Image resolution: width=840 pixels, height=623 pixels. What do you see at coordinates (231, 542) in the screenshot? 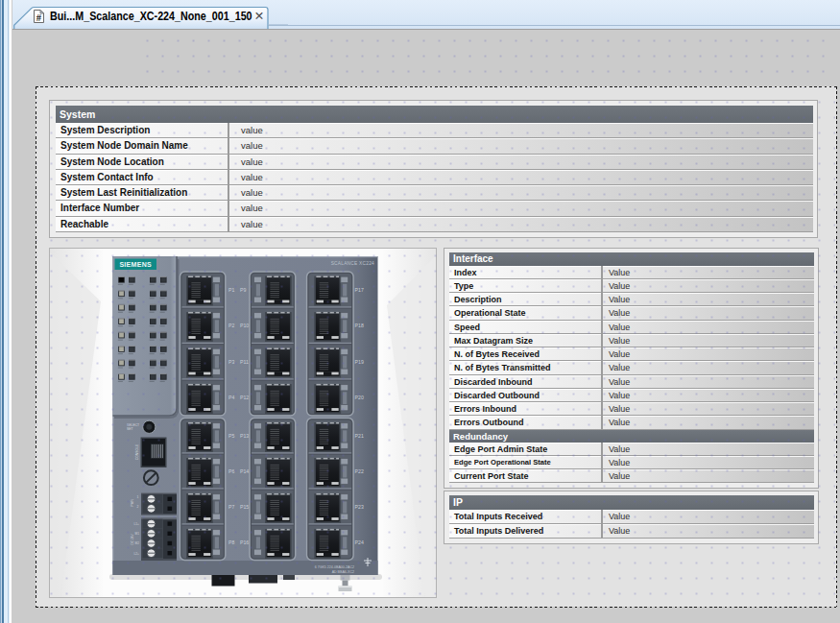
I see `svg-text: P8` at bounding box center [231, 542].